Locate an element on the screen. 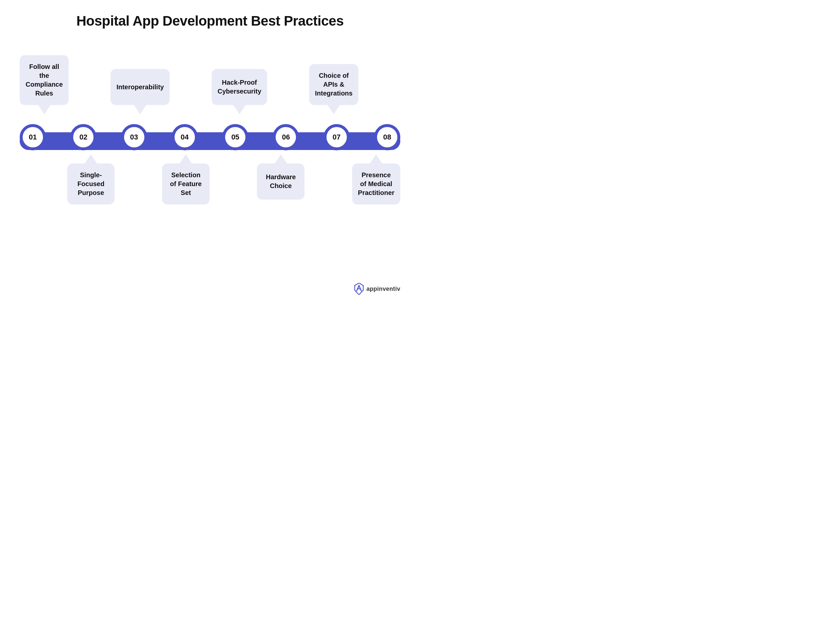 The image size is (840, 622). bubble-bottom-2: Single-Focused Purpose is located at coordinates (91, 184).